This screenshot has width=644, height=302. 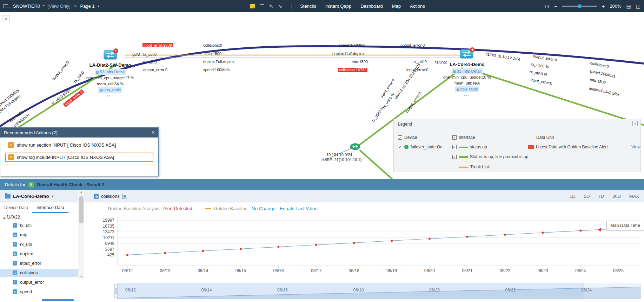 I want to click on device-selector: LA-Core1-Demo ▾, so click(x=29, y=196).